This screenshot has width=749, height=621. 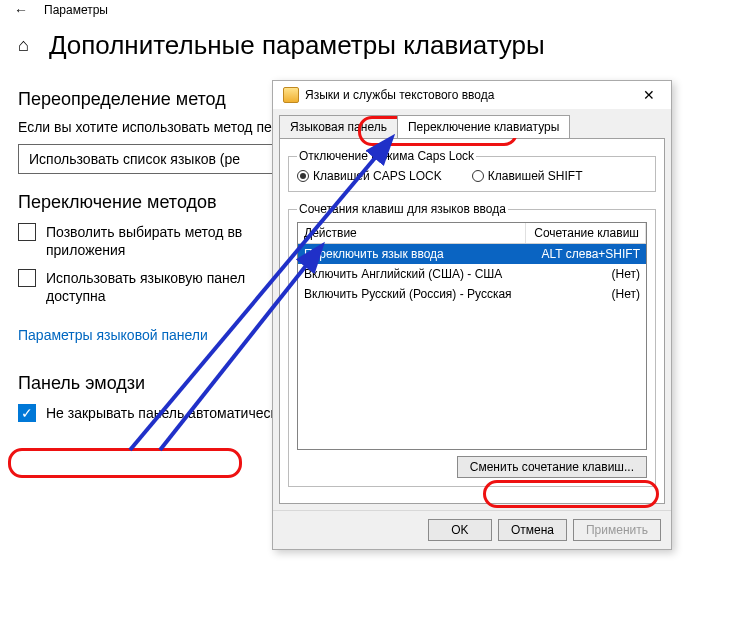 What do you see at coordinates (586, 254) in the screenshot?
I see `list-item-keys: ALT слева+SHIFT` at bounding box center [586, 254].